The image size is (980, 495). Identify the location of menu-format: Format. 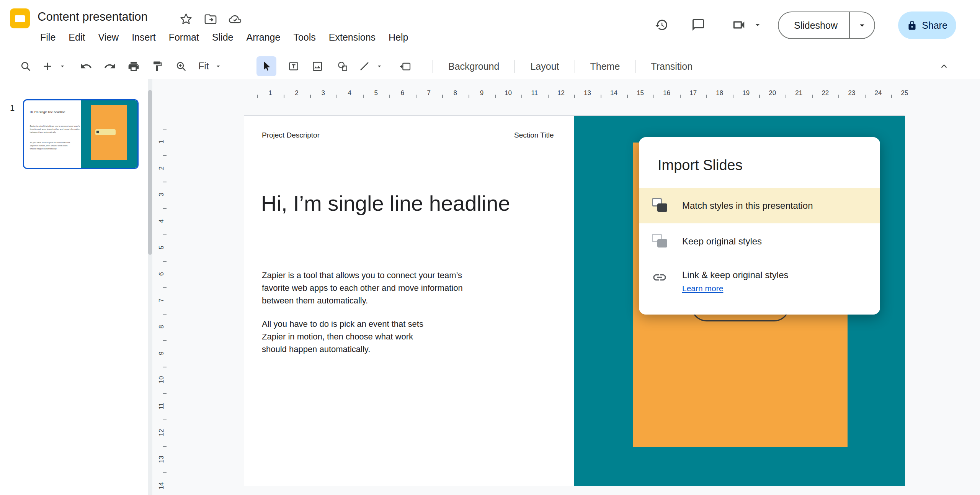
(184, 37).